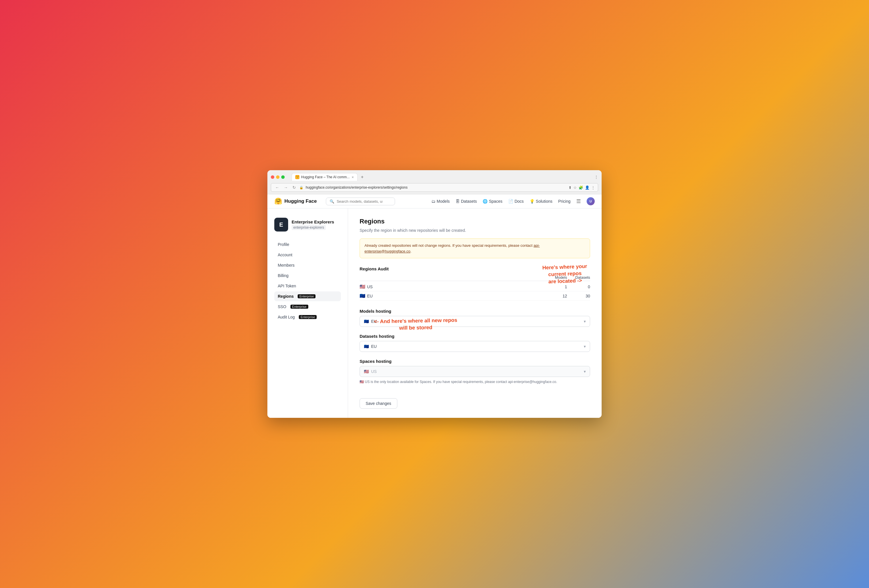 Image resolution: width=869 pixels, height=588 pixels. Describe the element at coordinates (513, 201) in the screenshot. I see `nav-links: 🗂 Models 🗄 Datasets 🌐 Spaces 📄 Docs 💡` at that location.